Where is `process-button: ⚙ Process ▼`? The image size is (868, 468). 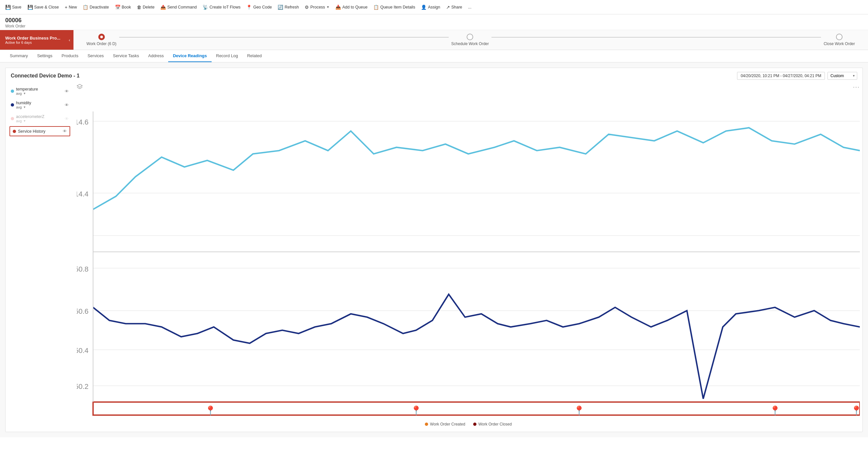
process-button: ⚙ Process ▼ is located at coordinates (317, 7).